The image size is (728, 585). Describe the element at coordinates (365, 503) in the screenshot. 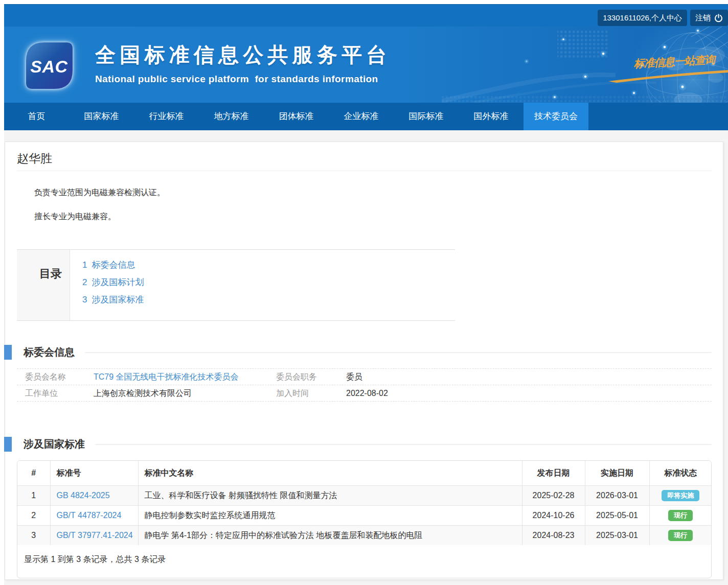

I see `standards-table: #标准号标准中文名称发布日期实施日期标准状态 1GB 4824-2025工业、科…` at that location.